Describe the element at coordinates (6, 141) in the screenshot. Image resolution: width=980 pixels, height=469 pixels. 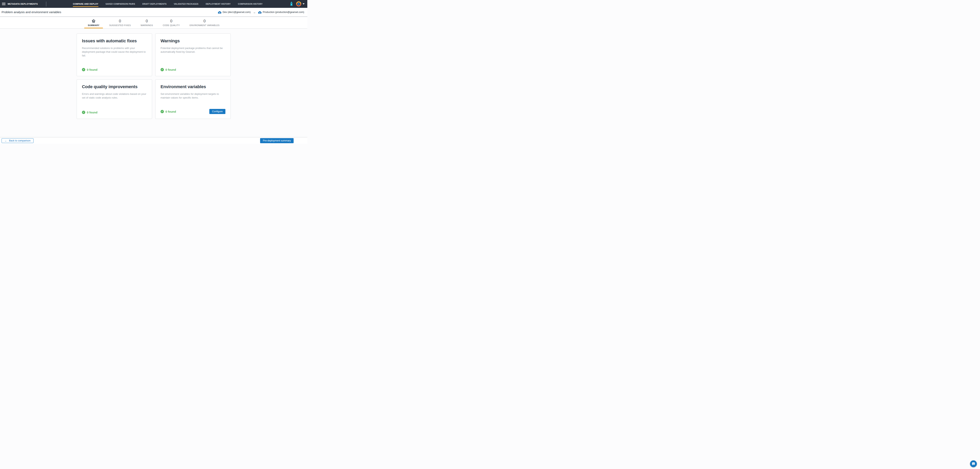
I see `arrow-left-icon: ←` at that location.